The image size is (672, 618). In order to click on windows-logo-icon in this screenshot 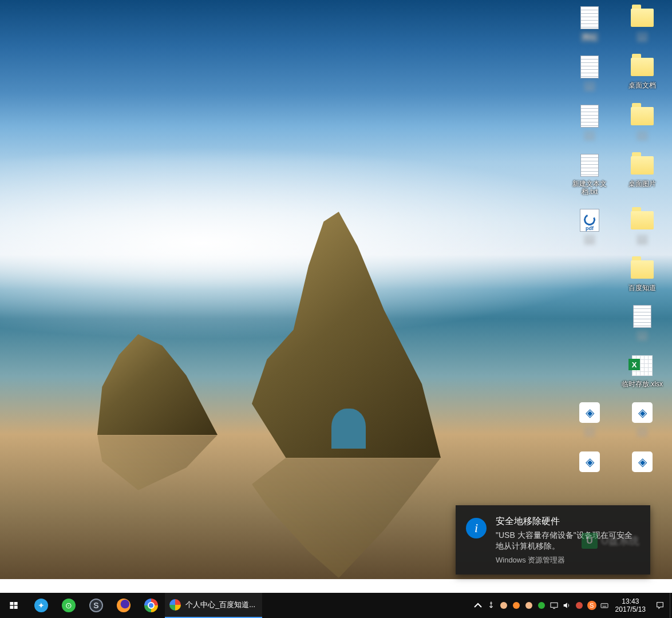, I will do `click(14, 605)`.